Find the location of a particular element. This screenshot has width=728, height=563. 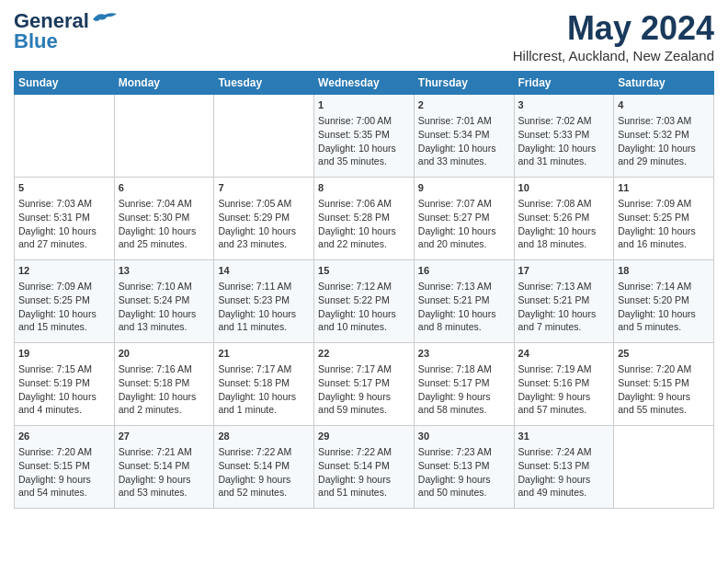

day-content: Sunset: 5:22 PM is located at coordinates (364, 300).